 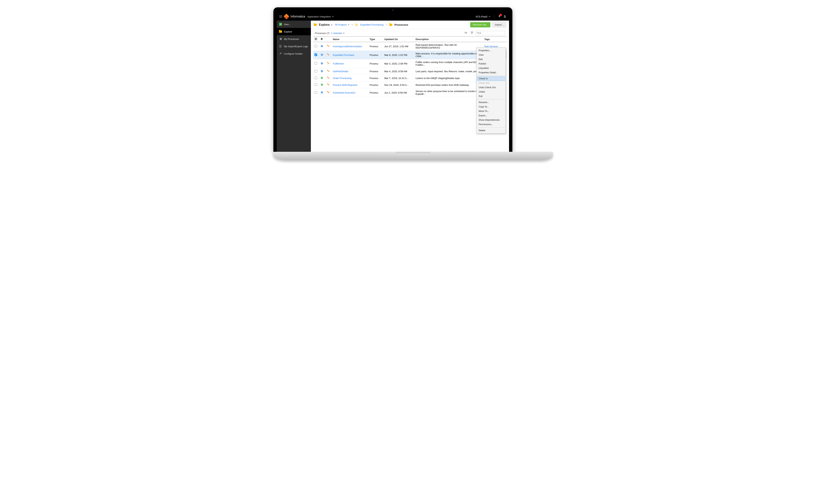 What do you see at coordinates (494, 16) in the screenshot?
I see `divider` at bounding box center [494, 16].